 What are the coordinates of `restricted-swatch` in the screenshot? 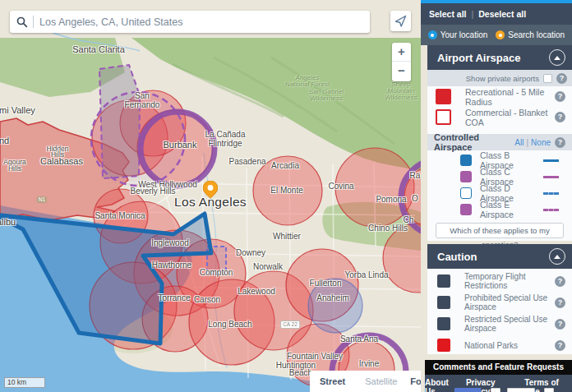 It's located at (444, 324).